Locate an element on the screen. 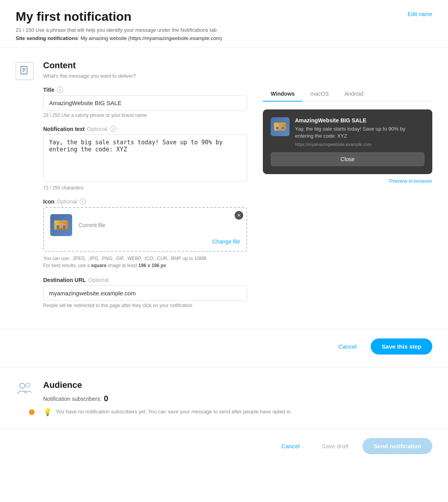  subscribers-label: Notification subscribers: is located at coordinates (72, 399).